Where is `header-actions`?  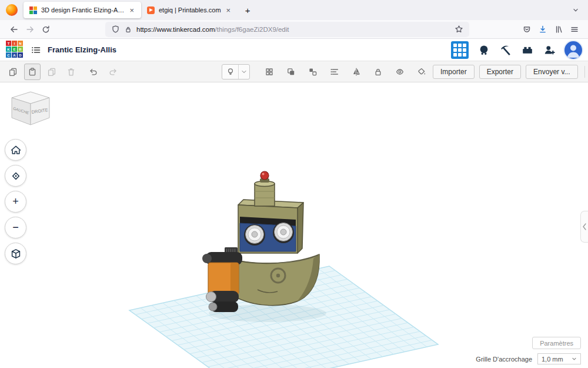
header-actions is located at coordinates (516, 50).